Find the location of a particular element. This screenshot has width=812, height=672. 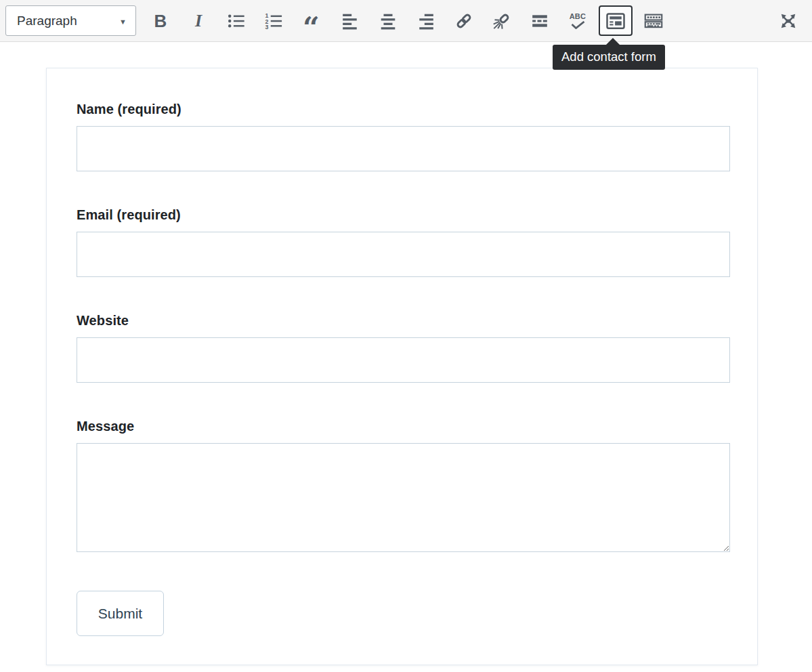

read-more-icon is located at coordinates (540, 21).